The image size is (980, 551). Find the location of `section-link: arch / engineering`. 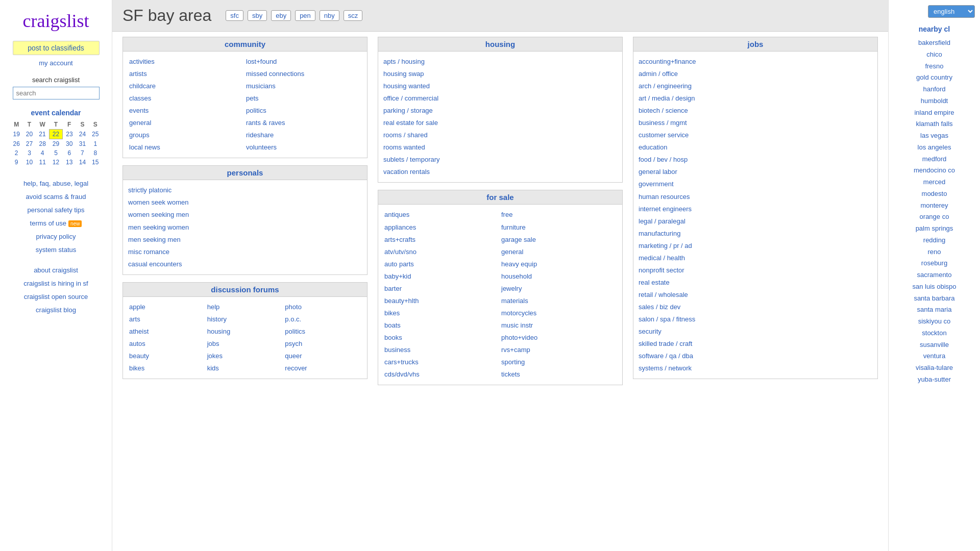

section-link: arch / engineering is located at coordinates (755, 86).